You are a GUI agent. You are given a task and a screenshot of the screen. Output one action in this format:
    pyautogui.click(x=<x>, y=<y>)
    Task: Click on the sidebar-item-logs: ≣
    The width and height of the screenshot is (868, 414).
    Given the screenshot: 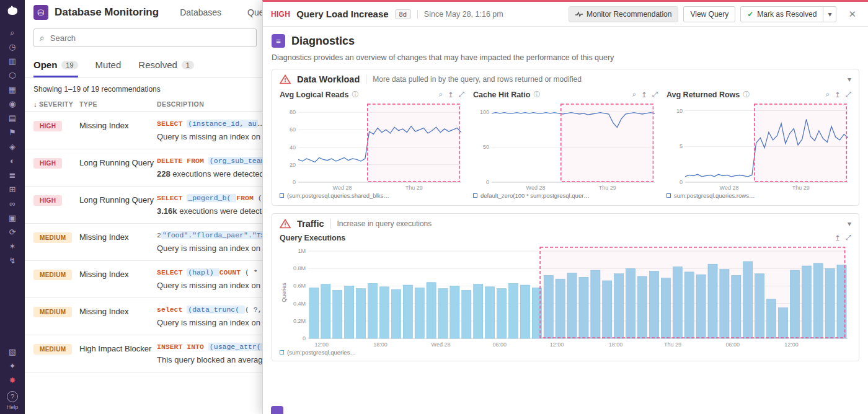 What is the action you would take?
    pyautogui.click(x=12, y=175)
    